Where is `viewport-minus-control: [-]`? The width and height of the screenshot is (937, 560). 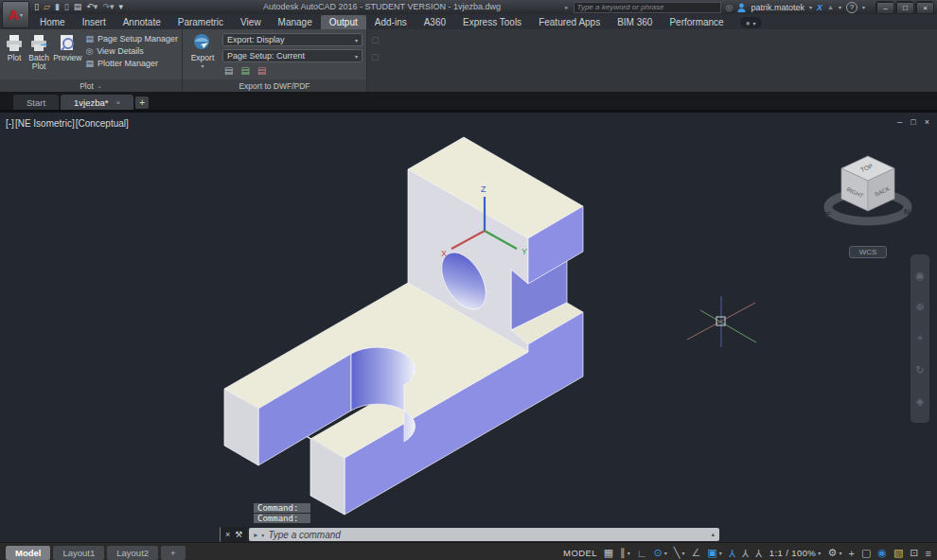
viewport-minus-control: [-] is located at coordinates (9, 123).